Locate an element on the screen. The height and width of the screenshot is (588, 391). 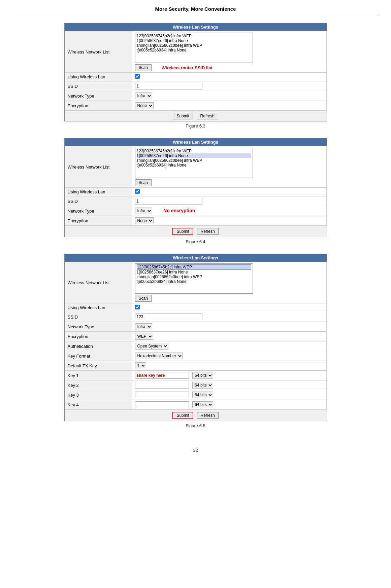
network-item-selected: 1[00258637ee26] infra None is located at coordinates (194, 156).